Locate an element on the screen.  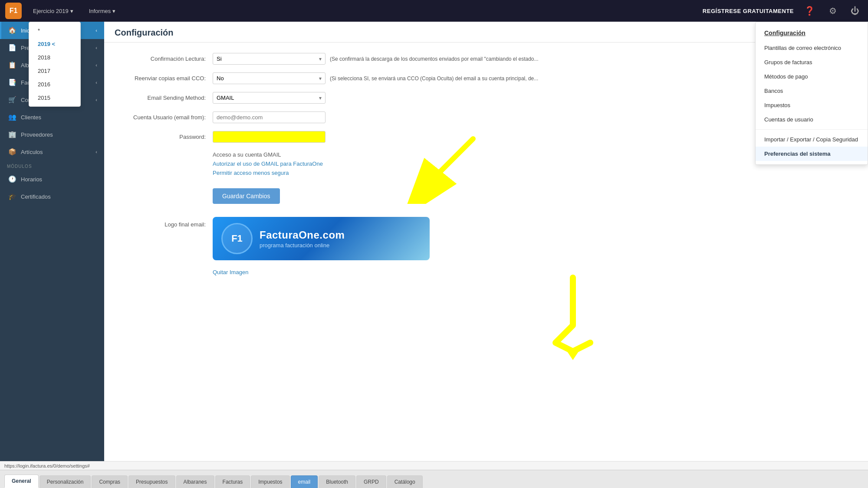
status-bar: https://login.ifactura.es/0/demo/setting… is located at coordinates (434, 465).